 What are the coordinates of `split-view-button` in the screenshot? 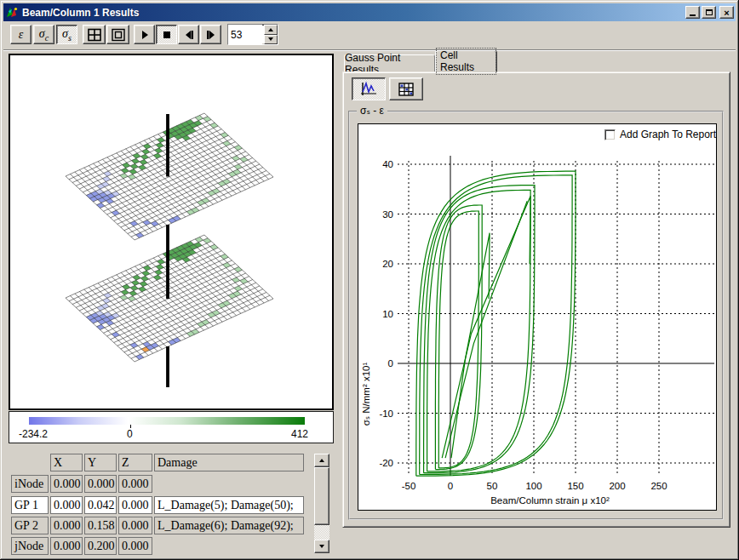 It's located at (94, 34).